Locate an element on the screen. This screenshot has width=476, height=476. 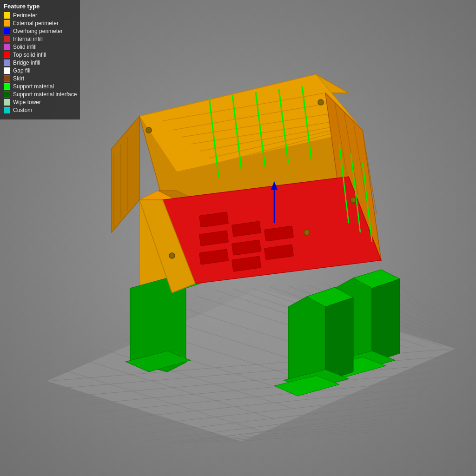
legend-swatch-custom is located at coordinates (7, 110).